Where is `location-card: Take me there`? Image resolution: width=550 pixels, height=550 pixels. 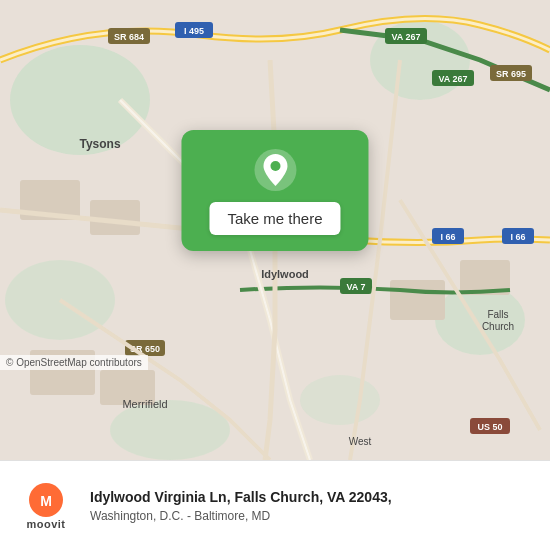 location-card: Take me there is located at coordinates (274, 190).